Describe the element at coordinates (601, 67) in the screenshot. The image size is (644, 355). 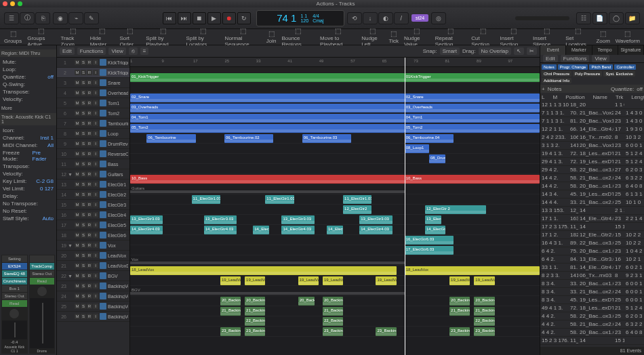
I see `filter-pitch-bend: Pitch Bend` at that location.